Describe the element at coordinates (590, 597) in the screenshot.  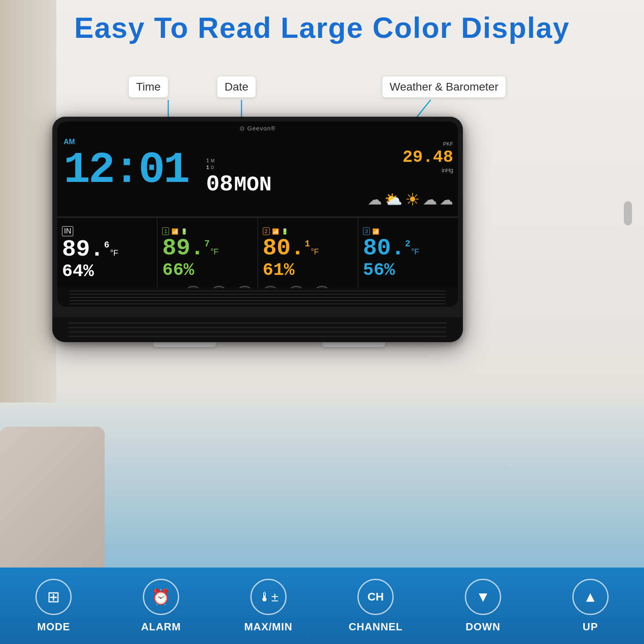
I see `up-button: ▲` at that location.